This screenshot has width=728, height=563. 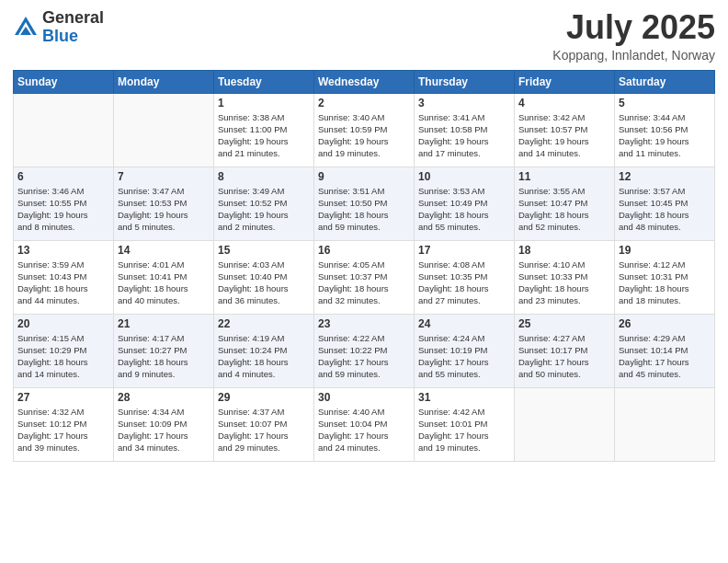 I want to click on location-subtitle: Koppang, Innlandet, Norway, so click(x=634, y=55).